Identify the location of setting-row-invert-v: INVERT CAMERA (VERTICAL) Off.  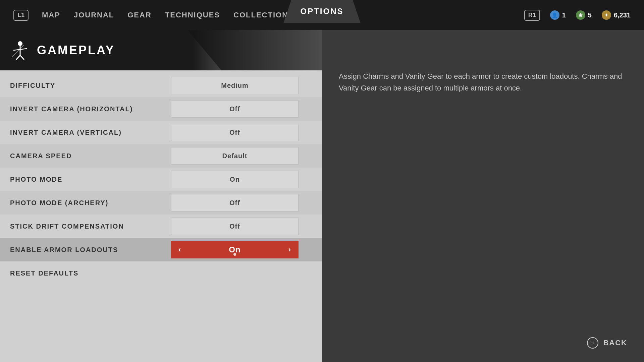
(161, 132).